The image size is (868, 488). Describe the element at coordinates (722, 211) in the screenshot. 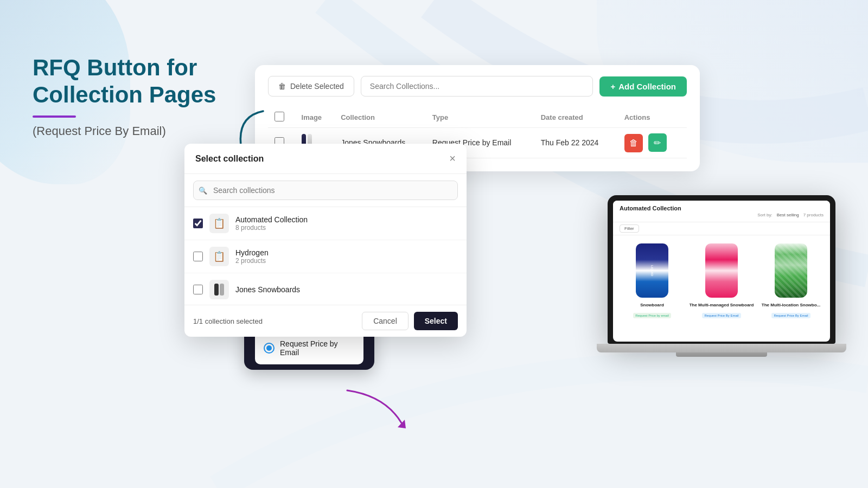

I see `screen-header: Automated Collection Sort by: Best selli…` at that location.